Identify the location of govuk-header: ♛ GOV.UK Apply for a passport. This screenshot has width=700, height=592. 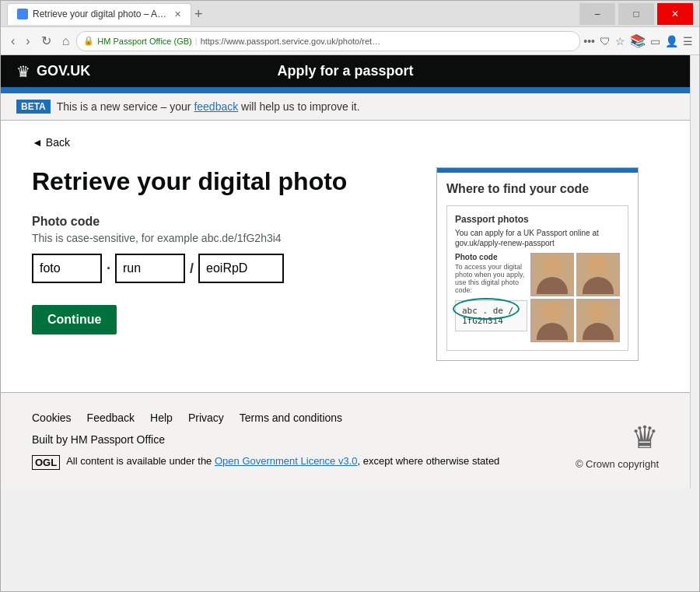
(345, 72).